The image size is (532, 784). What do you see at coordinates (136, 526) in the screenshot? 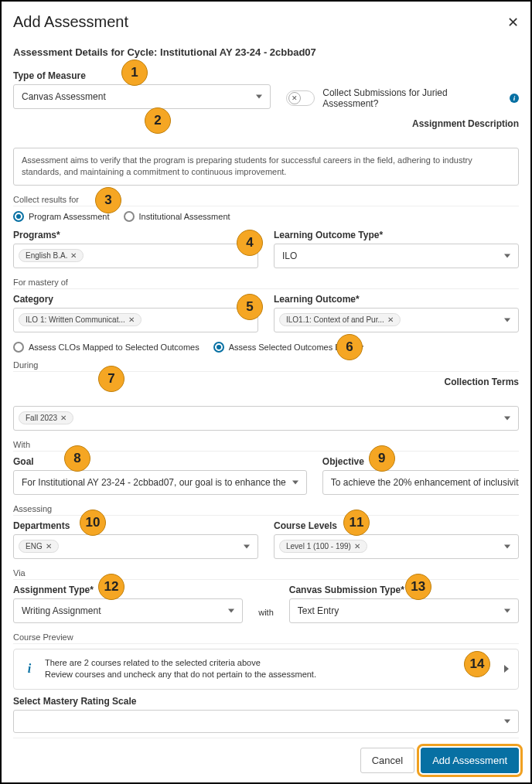
I see `departments-label: Departments` at bounding box center [136, 526].